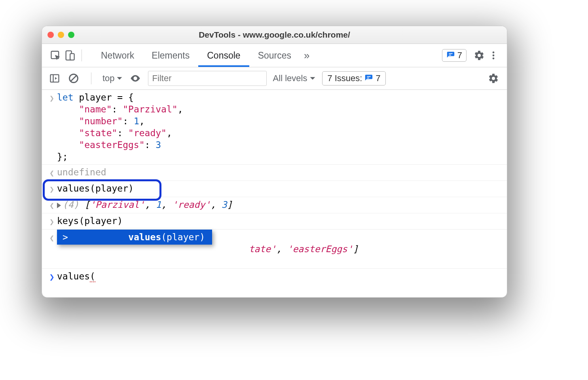 Image resolution: width=588 pixels, height=380 pixels. What do you see at coordinates (171, 55) in the screenshot?
I see `tab-elements: Elements` at bounding box center [171, 55].